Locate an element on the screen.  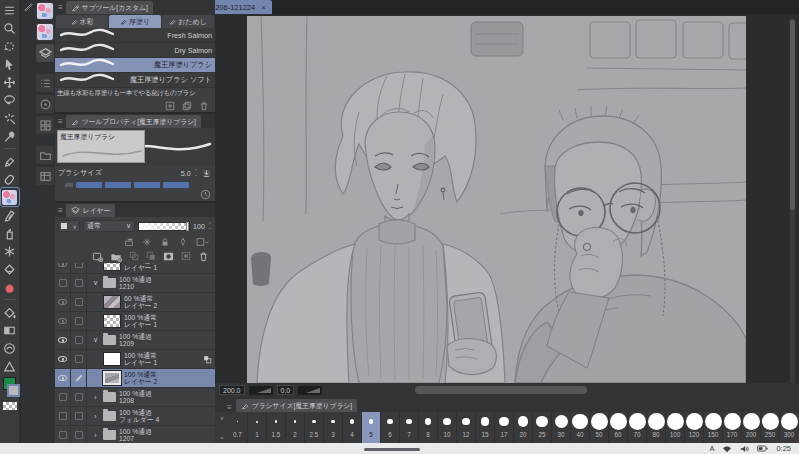
brush-size-panel-tab: ブラシサイズ[魔王厚塗りブラシ] is located at coordinates (297, 406).